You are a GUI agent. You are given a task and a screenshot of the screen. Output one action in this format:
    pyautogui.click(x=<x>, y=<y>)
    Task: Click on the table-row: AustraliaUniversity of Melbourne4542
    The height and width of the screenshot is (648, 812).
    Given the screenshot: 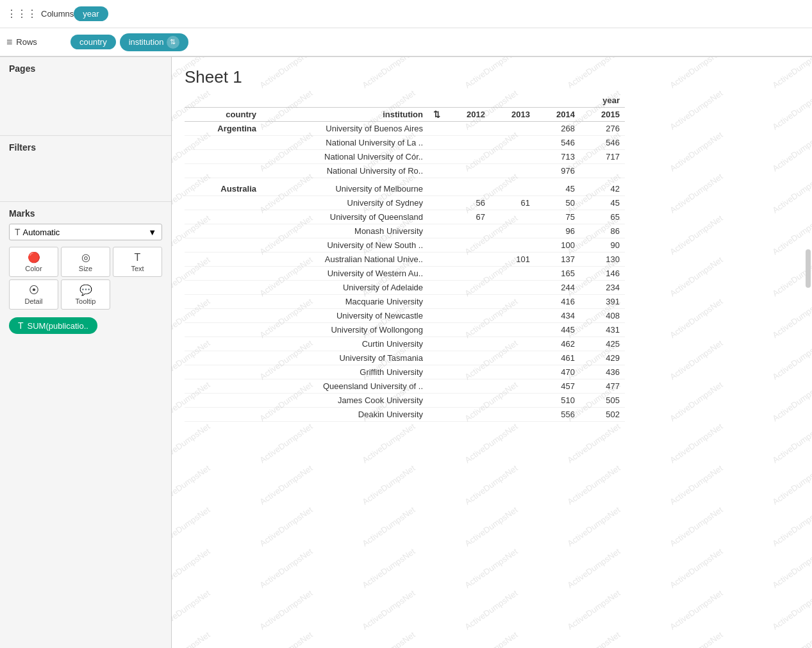 What is the action you would take?
    pyautogui.click(x=405, y=189)
    